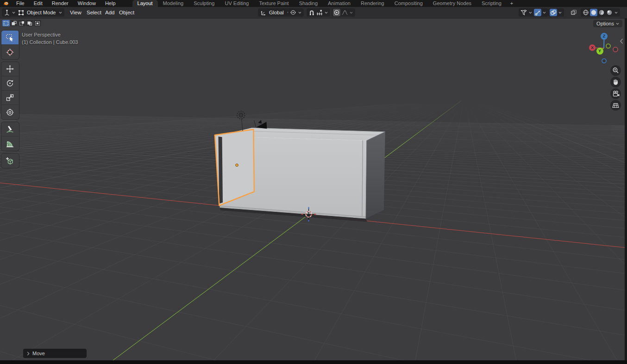  What do you see at coordinates (314, 362) in the screenshot?
I see `status-bar` at bounding box center [314, 362].